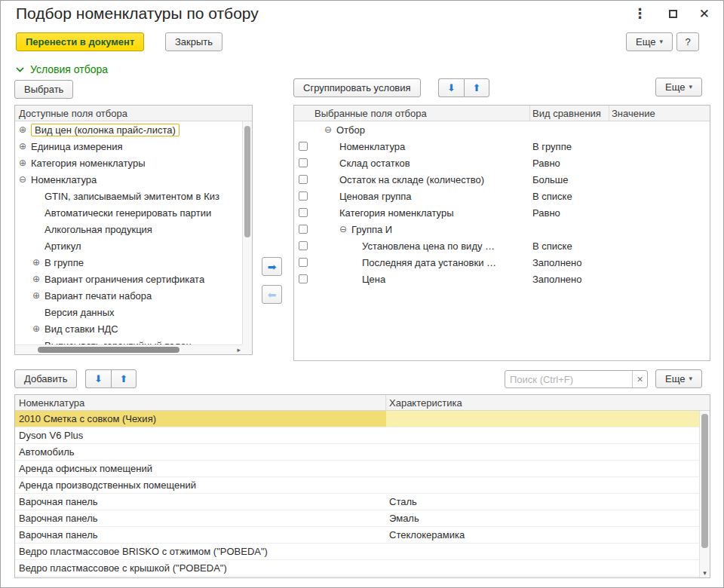 The image size is (724, 588). Describe the element at coordinates (548, 519) in the screenshot. I see `item-characteristic: Эмаль` at that location.